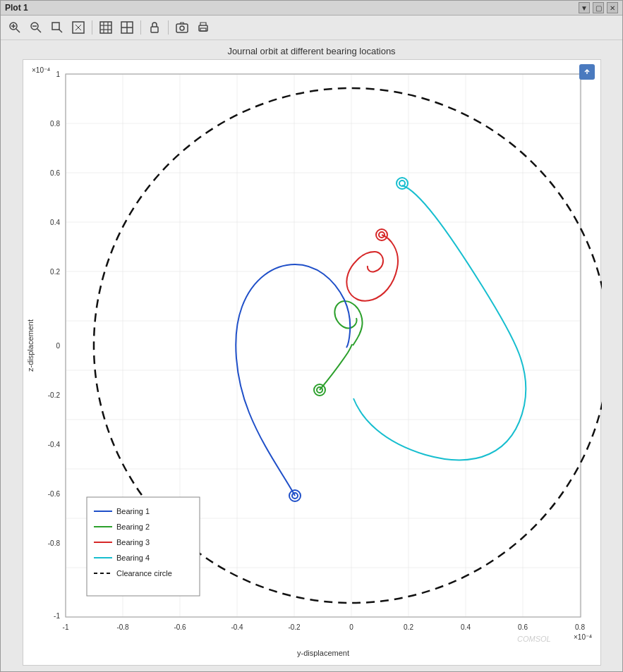 The height and width of the screenshot is (672, 623). I want to click on window-title: Plot 1, so click(17, 8).